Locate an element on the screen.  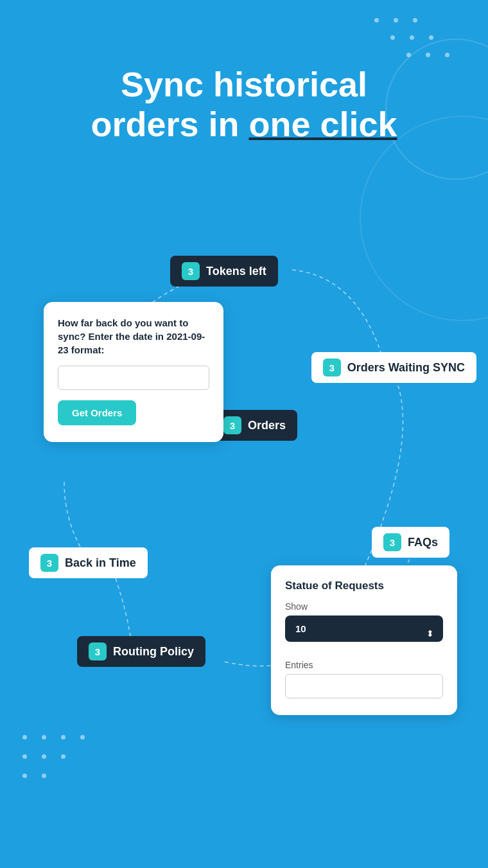
orders-chip: 3 Orders is located at coordinates (254, 425).